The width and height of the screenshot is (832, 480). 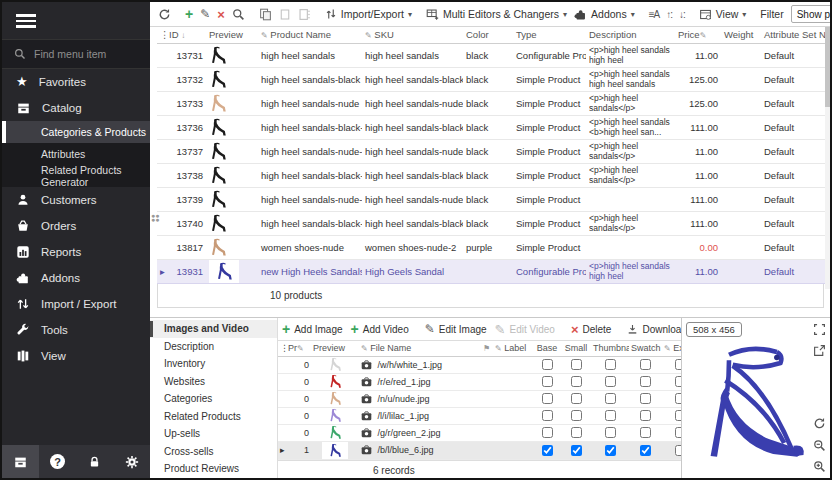 What do you see at coordinates (630, 35) in the screenshot?
I see `col-description: Description` at bounding box center [630, 35].